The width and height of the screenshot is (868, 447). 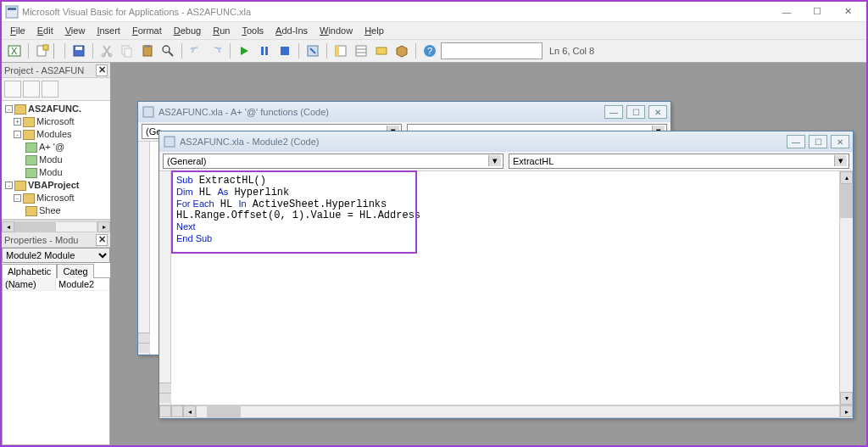 I want to click on menu-format: Format, so click(x=147, y=31).